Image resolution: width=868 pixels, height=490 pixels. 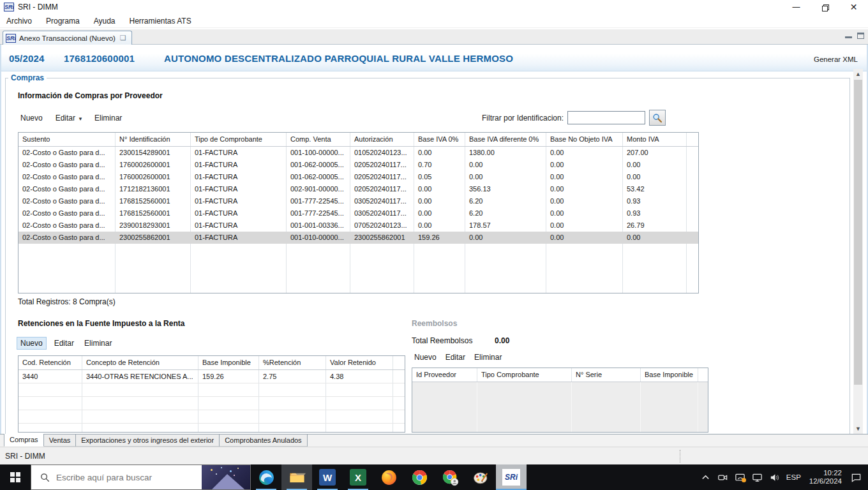 I want to click on menu-programa: Programa, so click(x=63, y=21).